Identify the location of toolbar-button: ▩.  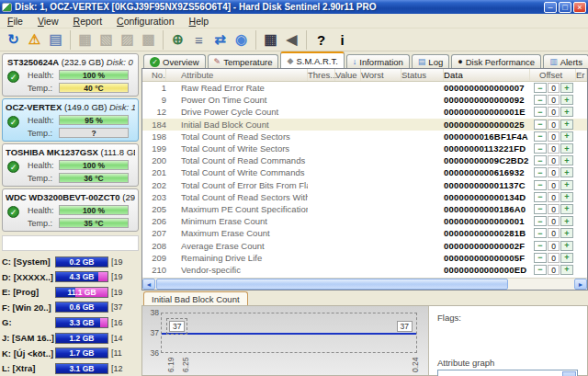
(149, 40).